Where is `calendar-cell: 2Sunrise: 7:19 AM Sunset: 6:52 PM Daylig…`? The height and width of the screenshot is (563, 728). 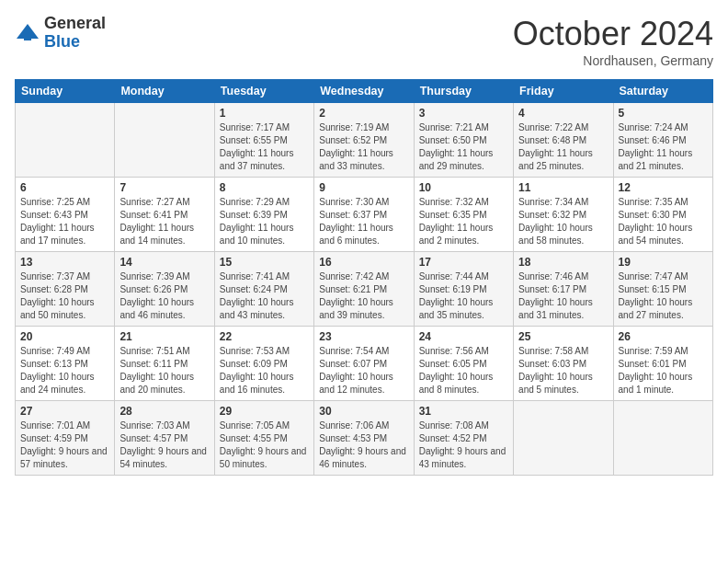 calendar-cell: 2Sunrise: 7:19 AM Sunset: 6:52 PM Daylig… is located at coordinates (364, 140).